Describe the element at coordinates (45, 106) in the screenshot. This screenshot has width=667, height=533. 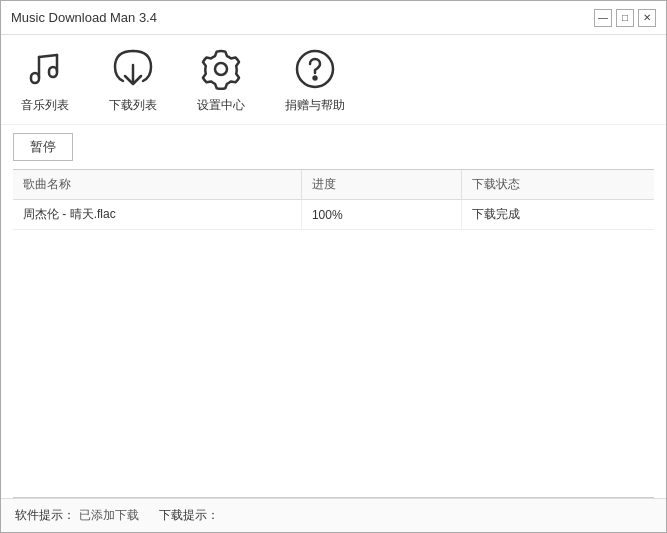
I see `toolbar-label-music-list: 音乐列表` at that location.